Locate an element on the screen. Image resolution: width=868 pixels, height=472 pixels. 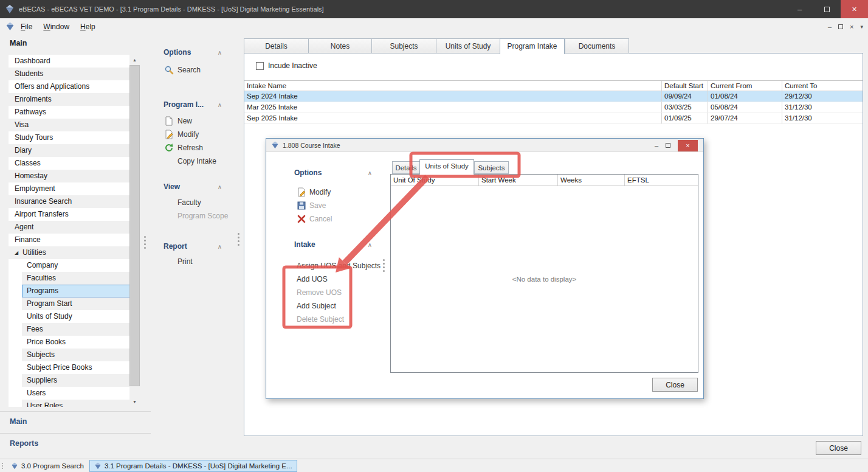
dialog-tab-details: Details is located at coordinates (406, 168).